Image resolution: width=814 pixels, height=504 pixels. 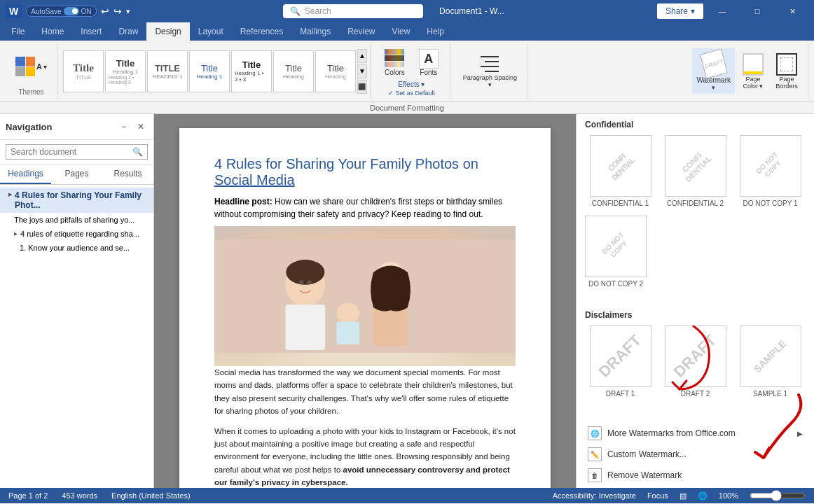 What do you see at coordinates (714, 63) in the screenshot?
I see `watermark-icon: DRAFT` at bounding box center [714, 63].